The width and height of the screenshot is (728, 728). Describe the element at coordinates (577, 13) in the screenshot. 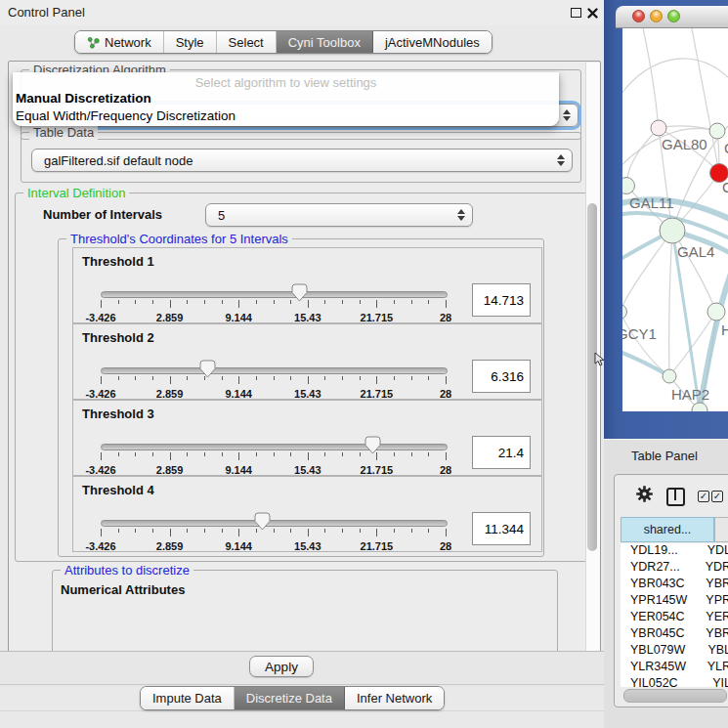

I see `float-window-icon` at that location.